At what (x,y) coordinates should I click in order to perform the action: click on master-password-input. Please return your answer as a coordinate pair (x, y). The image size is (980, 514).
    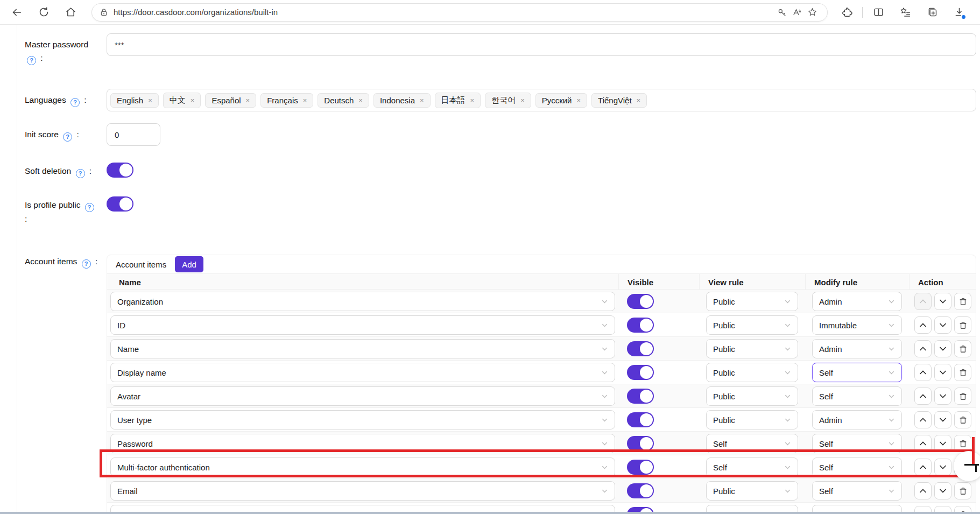
    Looking at the image, I should click on (541, 45).